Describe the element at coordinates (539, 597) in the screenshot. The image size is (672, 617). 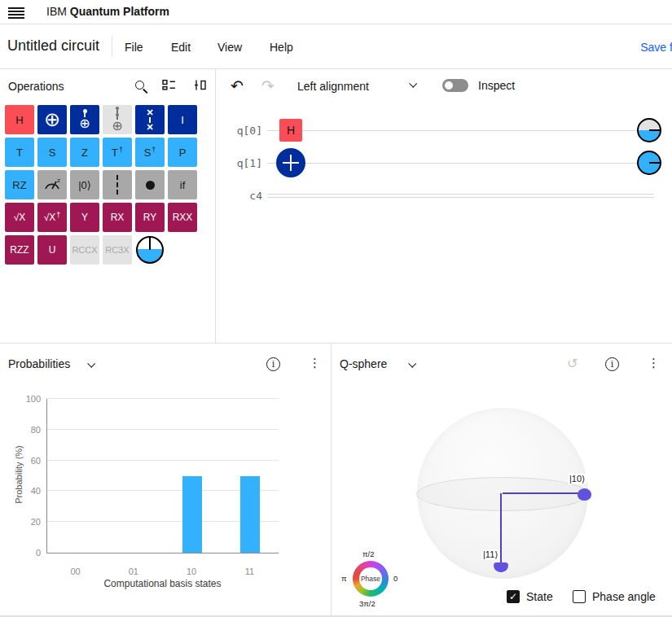
I see `state-checkbox-label: State` at that location.